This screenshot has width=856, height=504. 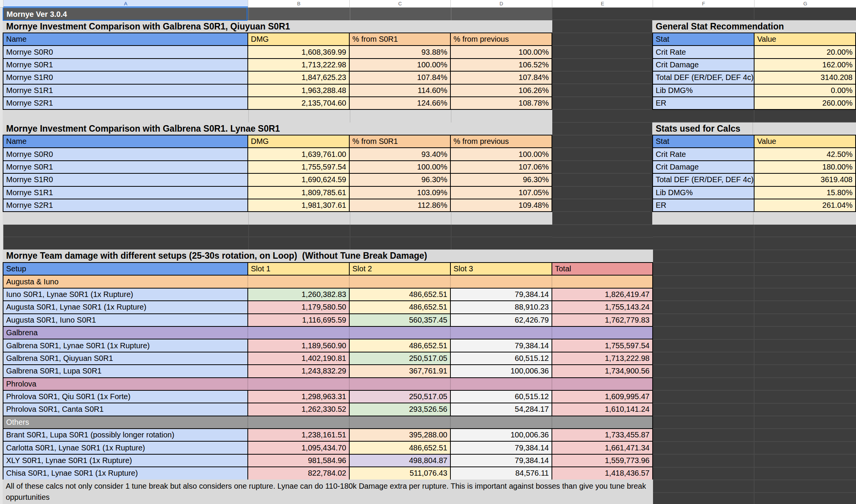 I want to click on team-header-slot1: Slot 1, so click(x=299, y=269).